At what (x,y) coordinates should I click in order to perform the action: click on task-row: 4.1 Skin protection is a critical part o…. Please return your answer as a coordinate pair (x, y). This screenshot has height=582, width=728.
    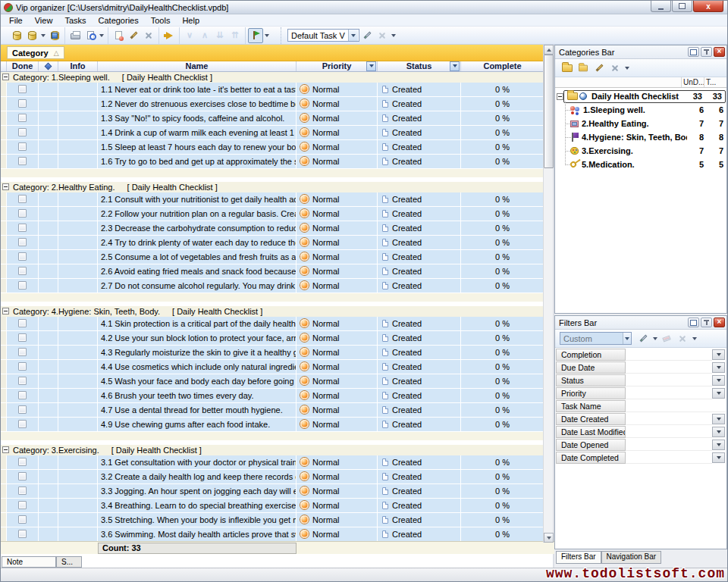
    Looking at the image, I should click on (273, 324).